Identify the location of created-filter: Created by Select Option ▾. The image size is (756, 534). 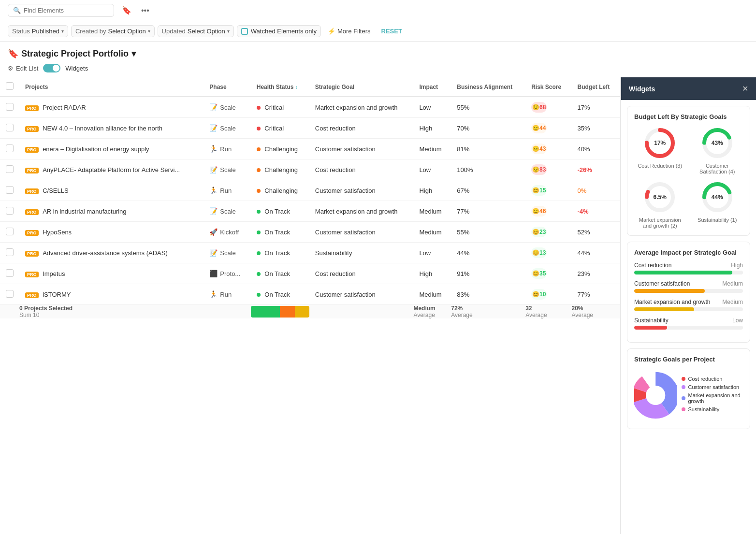
(113, 31).